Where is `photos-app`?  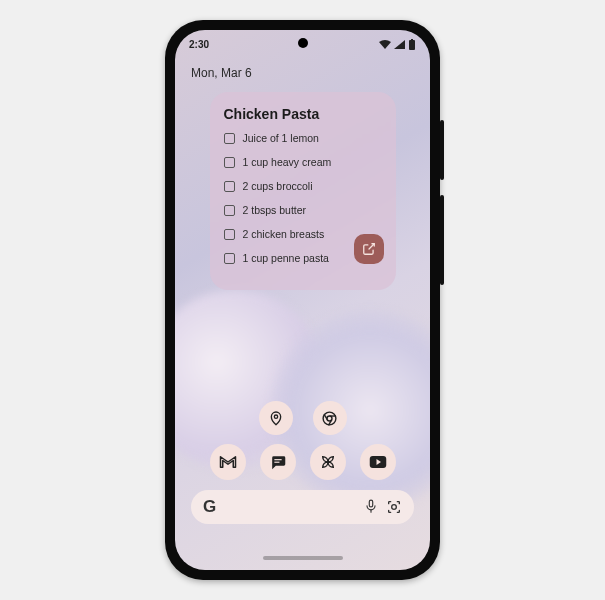 photos-app is located at coordinates (328, 462).